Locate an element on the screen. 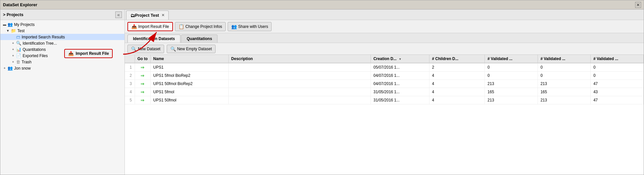 The width and height of the screenshot is (644, 175). new-dataset-icon: 🔍 is located at coordinates (134, 49).